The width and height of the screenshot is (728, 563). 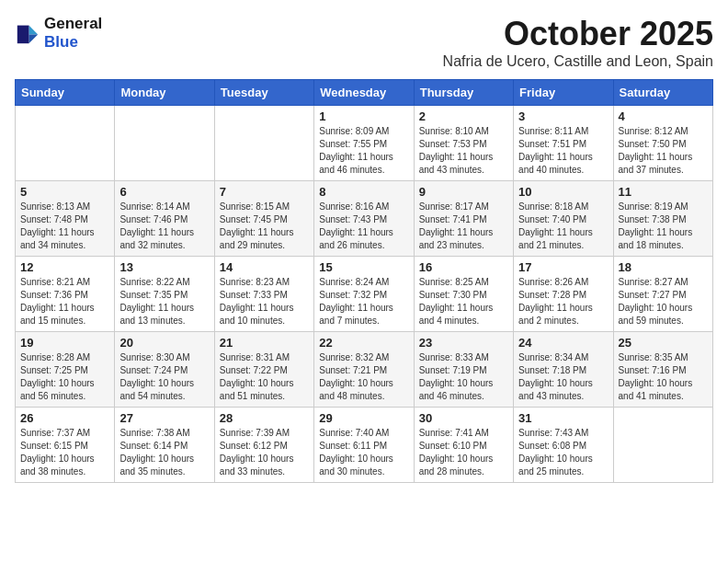 I want to click on day-number: 29, so click(x=364, y=418).